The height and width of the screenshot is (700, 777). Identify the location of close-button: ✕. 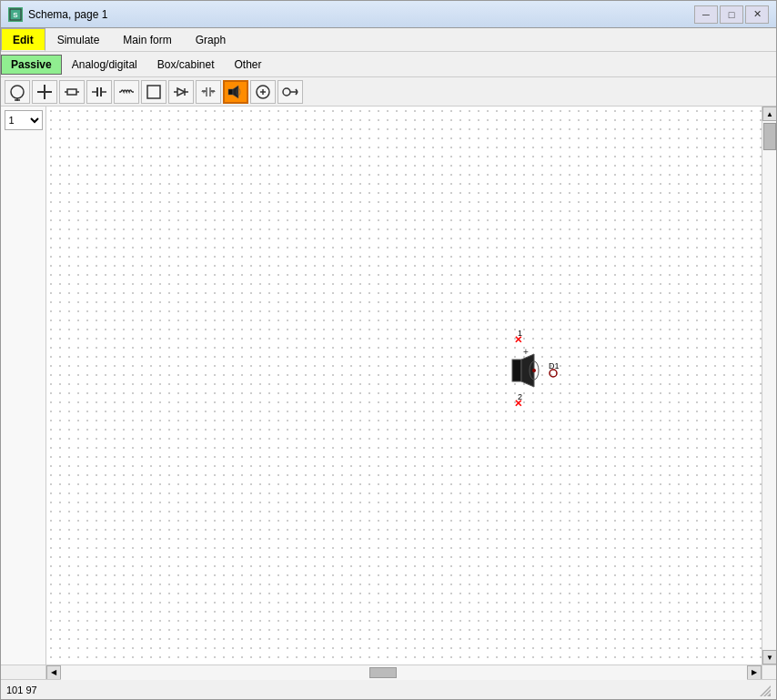
(757, 15).